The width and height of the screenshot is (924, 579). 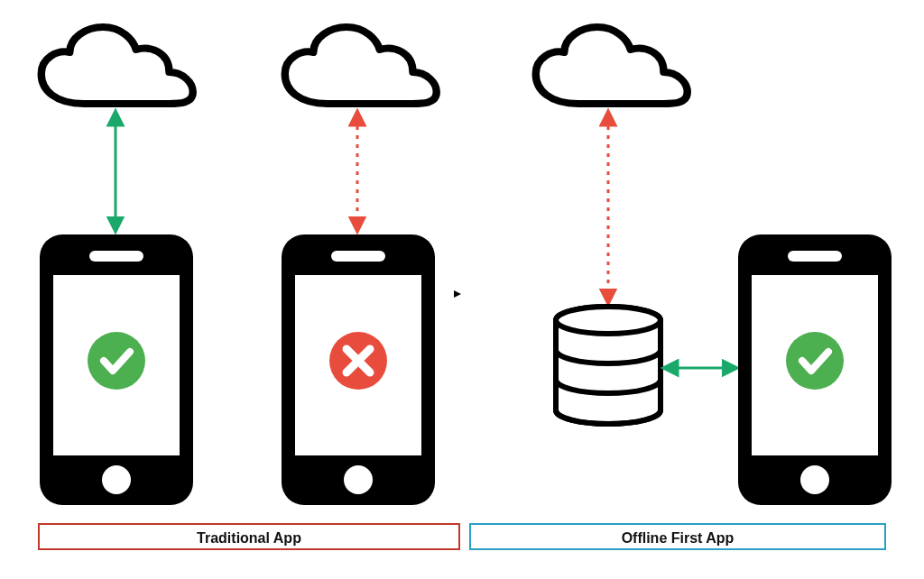 I want to click on database-icon, so click(x=608, y=365).